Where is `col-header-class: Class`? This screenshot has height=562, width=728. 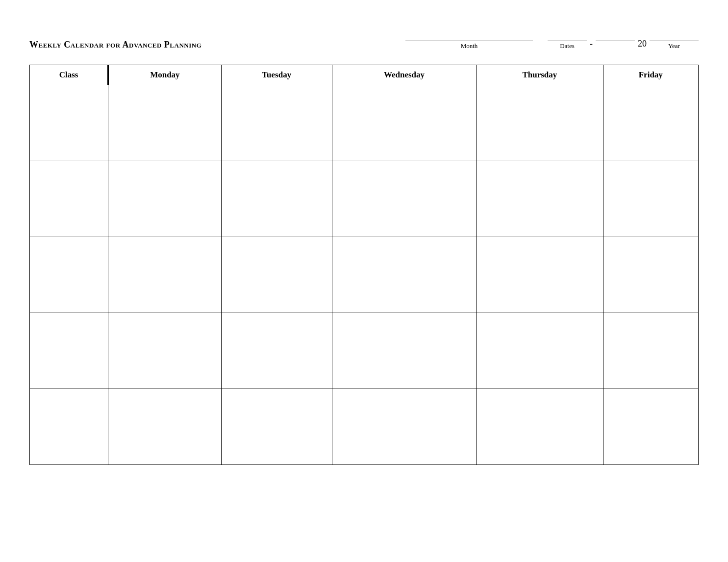 col-header-class: Class is located at coordinates (69, 75).